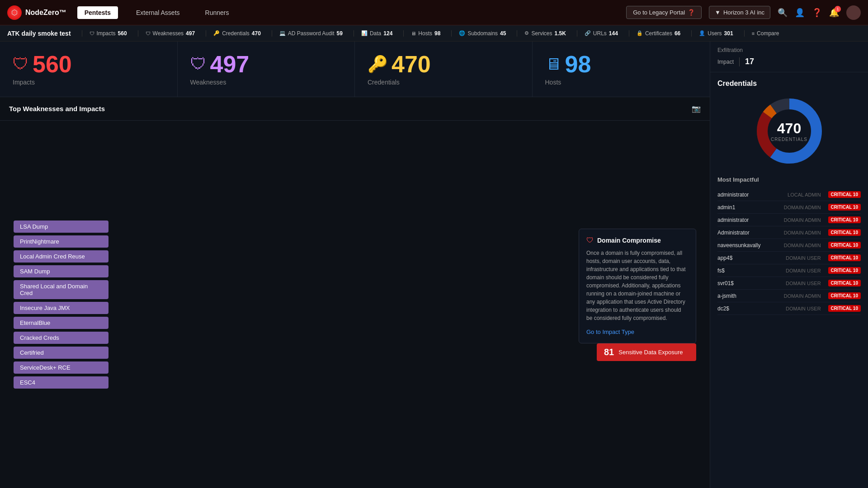 This screenshot has width=868, height=488. What do you see at coordinates (789, 252) in the screenshot?
I see `credentials-list: administrator LOCAL ADMIN CRITICAL 10 ad…` at bounding box center [789, 252].